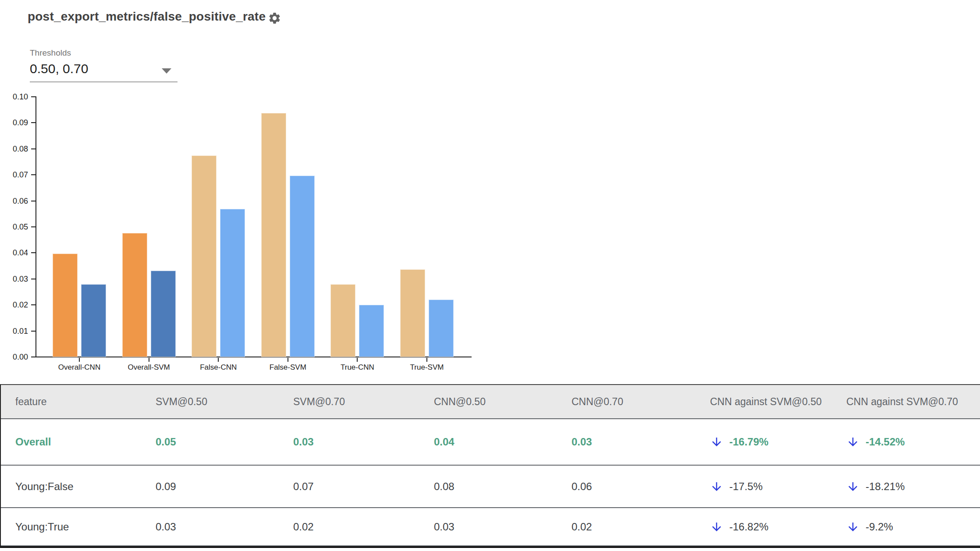 The height and width of the screenshot is (551, 980). Describe the element at coordinates (906, 526) in the screenshot. I see `delta-cell: -9.2%` at that location.